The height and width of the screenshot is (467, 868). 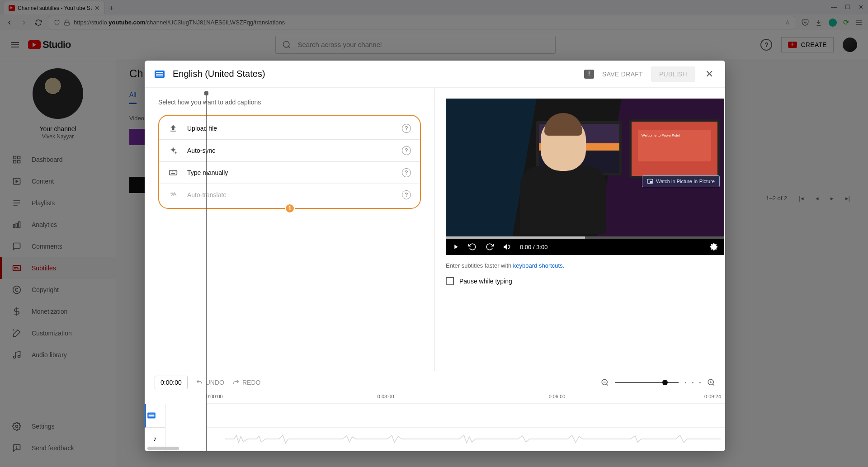 I want to click on undo-button: UNDO, so click(x=210, y=382).